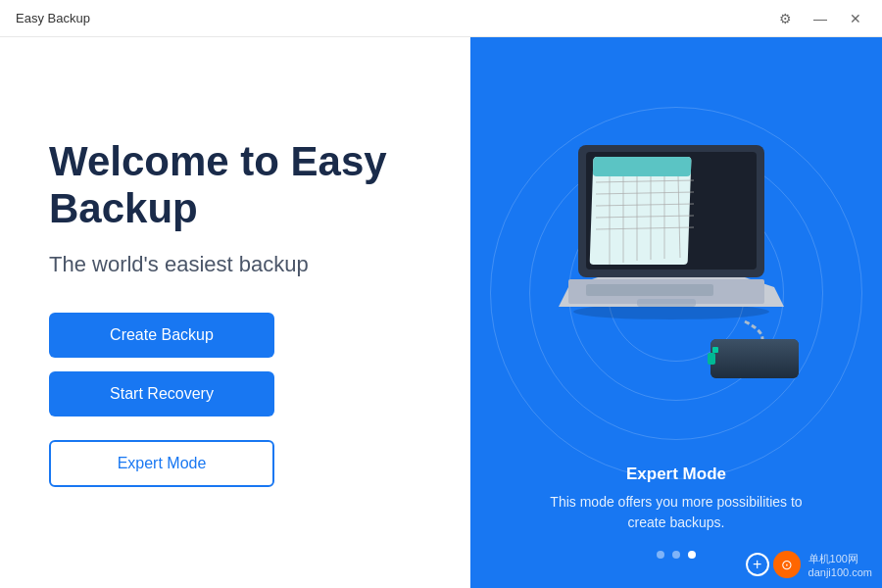 This screenshot has height=588, width=882. Describe the element at coordinates (820, 19) in the screenshot. I see `minimize-button: —` at that location.